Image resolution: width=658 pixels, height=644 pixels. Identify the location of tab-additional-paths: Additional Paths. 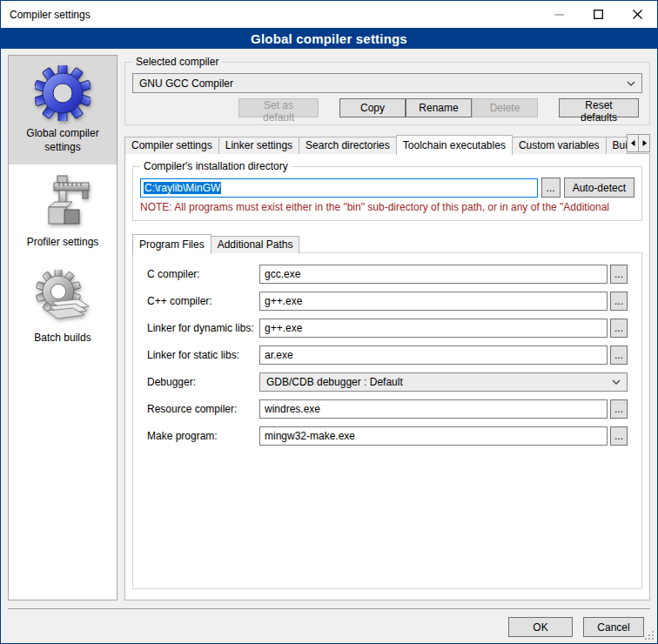
(256, 245).